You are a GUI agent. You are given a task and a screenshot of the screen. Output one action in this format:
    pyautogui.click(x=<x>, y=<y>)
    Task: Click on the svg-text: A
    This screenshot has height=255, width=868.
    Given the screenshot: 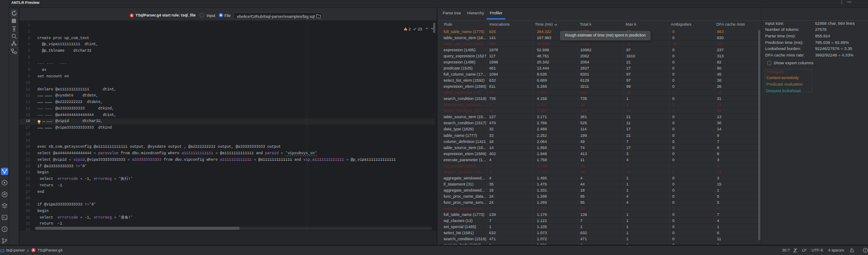 What is the action you would take?
    pyautogui.click(x=4, y=194)
    